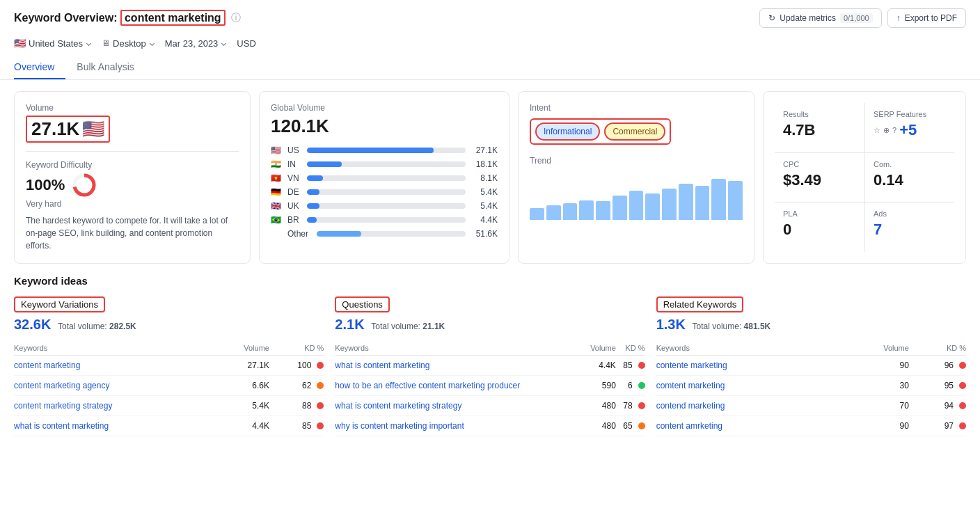 The height and width of the screenshot is (531, 980). Describe the element at coordinates (812, 366) in the screenshot. I see `table-row: contente marketing 90 96` at that location.